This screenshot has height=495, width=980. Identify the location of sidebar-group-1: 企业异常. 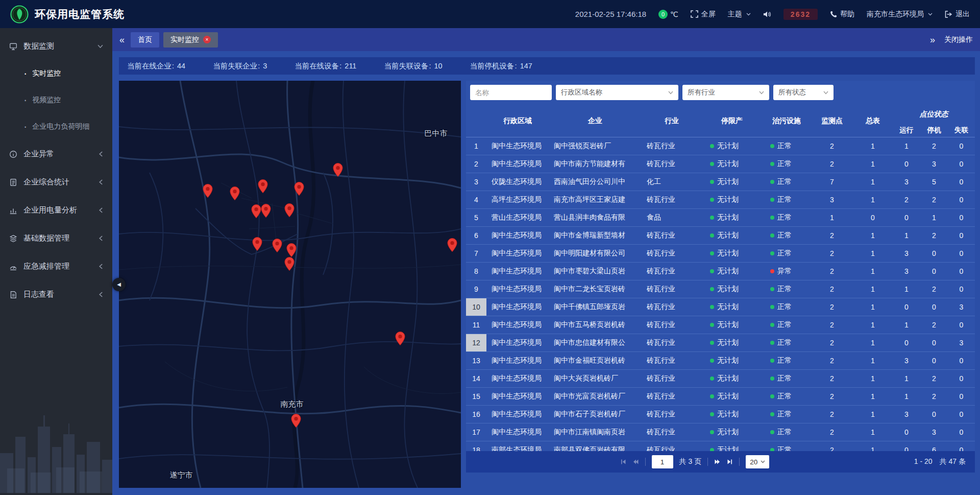
(56, 154).